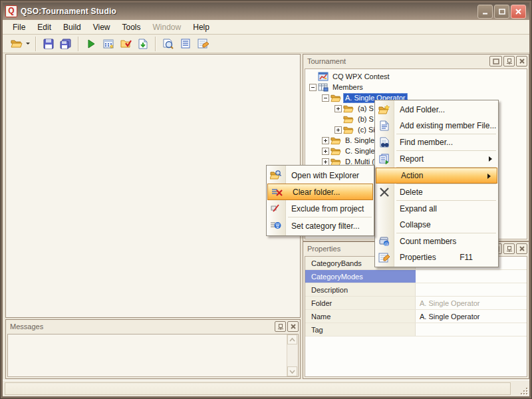 This screenshot has height=399, width=532. Describe the element at coordinates (321, 226) in the screenshot. I see `submenu-item-category-filter: Set category filter...` at that location.